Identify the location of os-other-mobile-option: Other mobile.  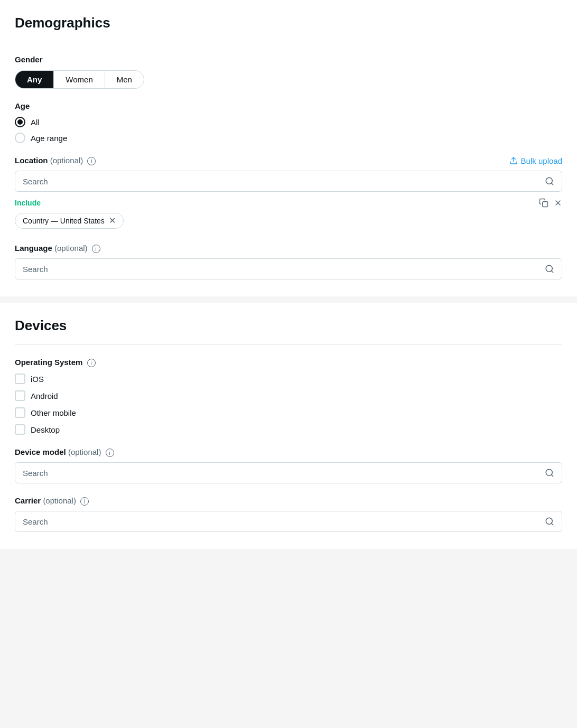
(288, 413).